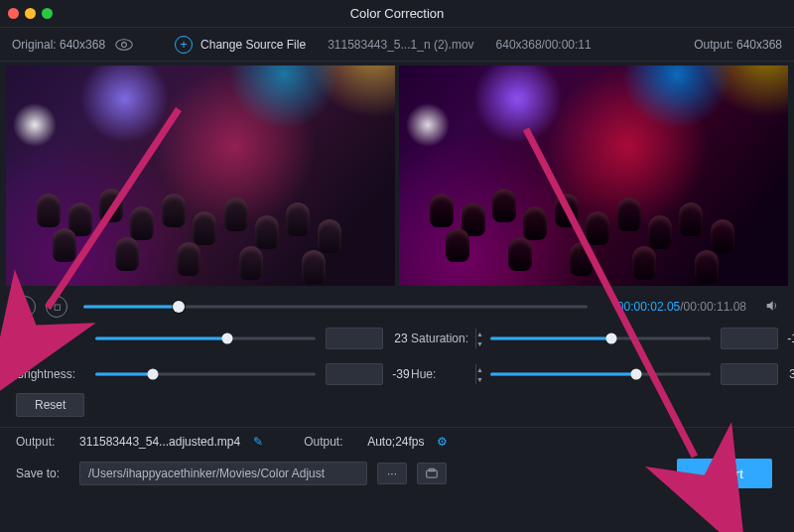  I want to click on brightness-slider, so click(205, 374).